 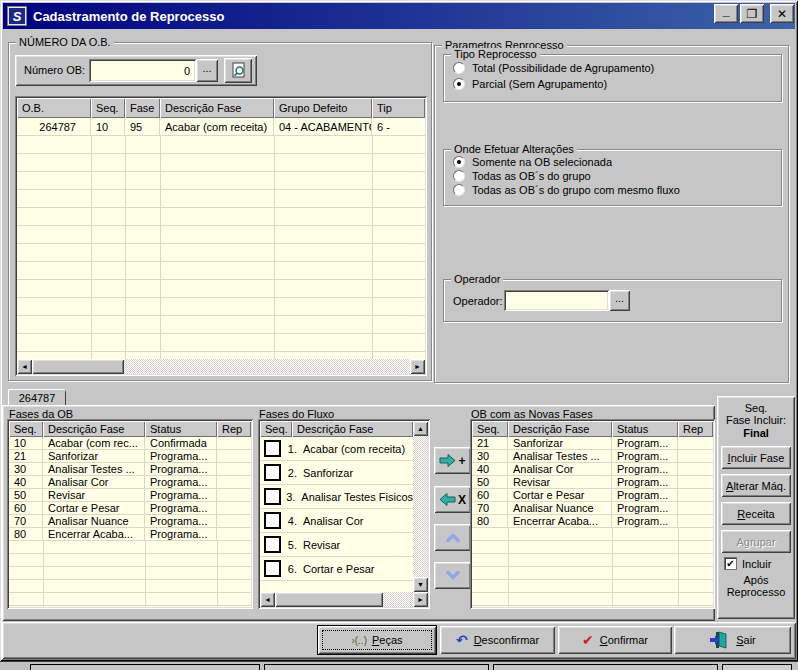 What do you see at coordinates (336, 545) in the screenshot?
I see `list-item: 5. Revisar` at bounding box center [336, 545].